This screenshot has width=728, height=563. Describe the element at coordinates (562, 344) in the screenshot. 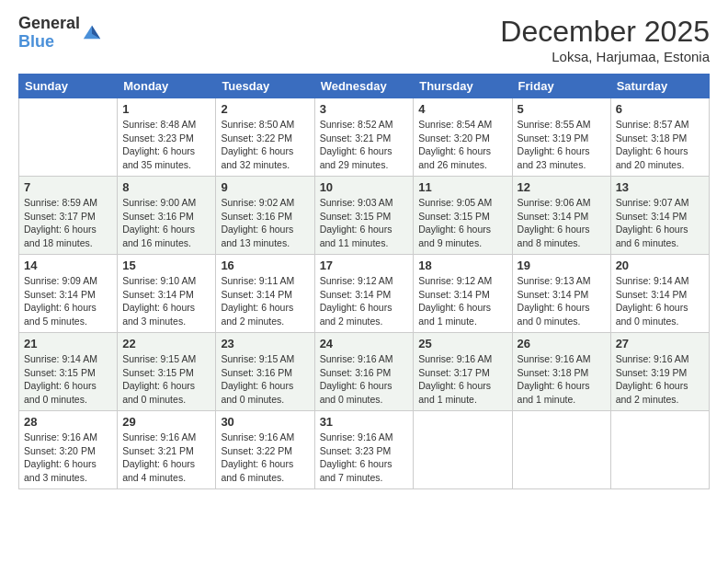

I see `day-number: 26` at that location.